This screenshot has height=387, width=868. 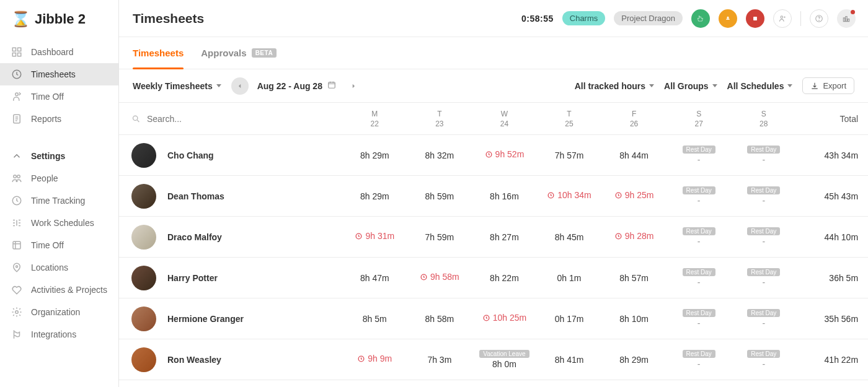 What do you see at coordinates (494, 360) in the screenshot?
I see `table-row: Ron Weasley 9h 9m7h 3mVacation Leave8h 0…` at bounding box center [494, 360].